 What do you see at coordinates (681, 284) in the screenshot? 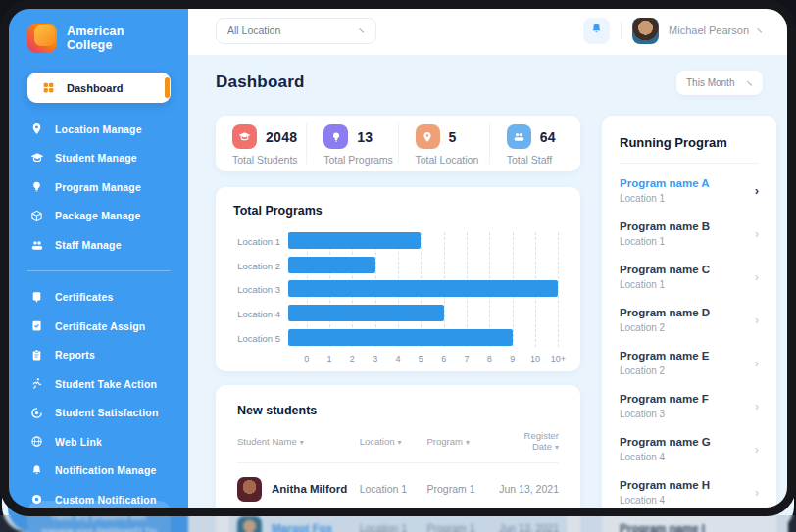
I see `program-location: Location 1` at bounding box center [681, 284].